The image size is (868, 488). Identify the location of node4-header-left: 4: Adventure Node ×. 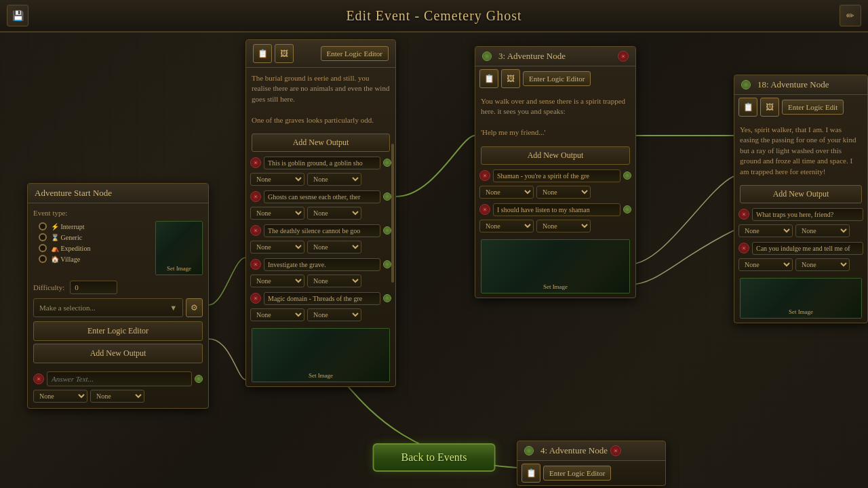
(572, 451).